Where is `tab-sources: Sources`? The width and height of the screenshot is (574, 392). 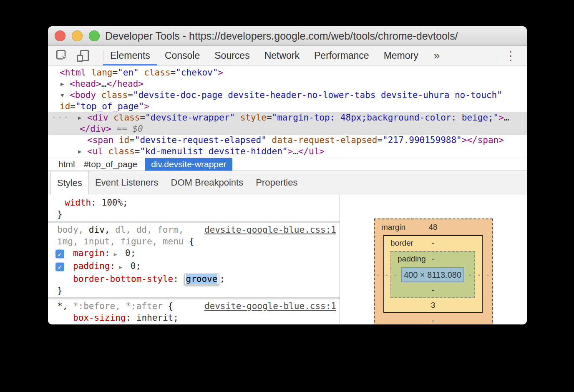 tab-sources: Sources is located at coordinates (232, 56).